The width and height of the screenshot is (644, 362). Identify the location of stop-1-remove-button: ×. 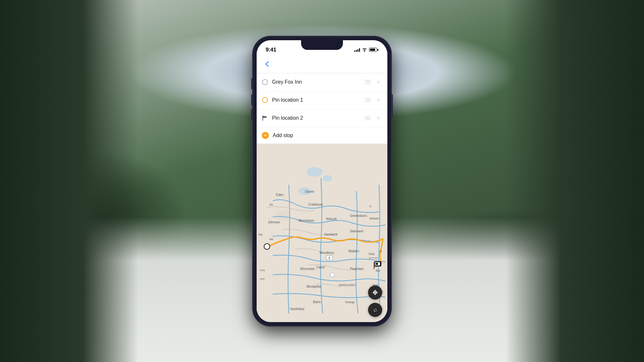
(378, 82).